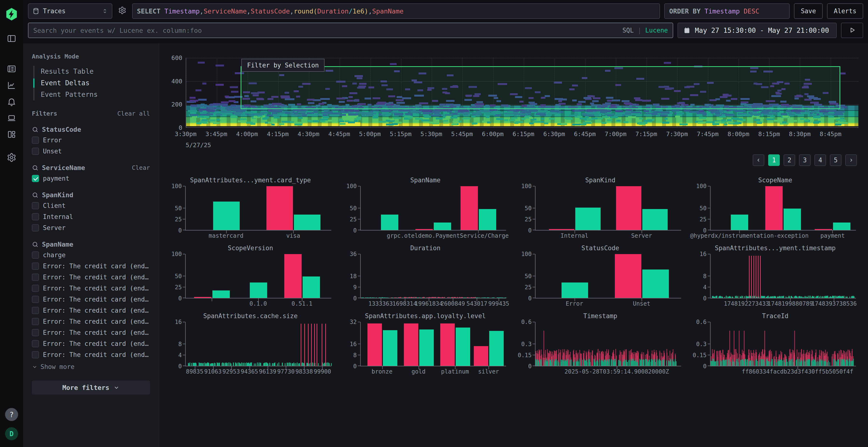 This screenshot has height=447, width=868. Describe the element at coordinates (789, 160) in the screenshot. I see `pagination-page-button: 2` at that location.